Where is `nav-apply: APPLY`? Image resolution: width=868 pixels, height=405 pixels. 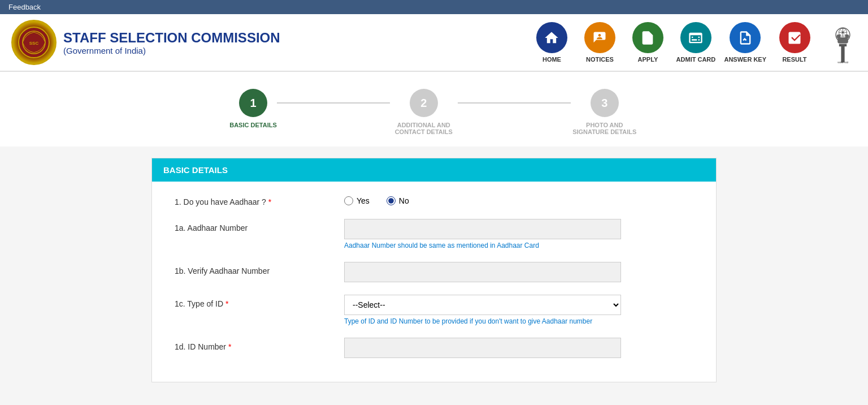 nav-apply: APPLY is located at coordinates (648, 42).